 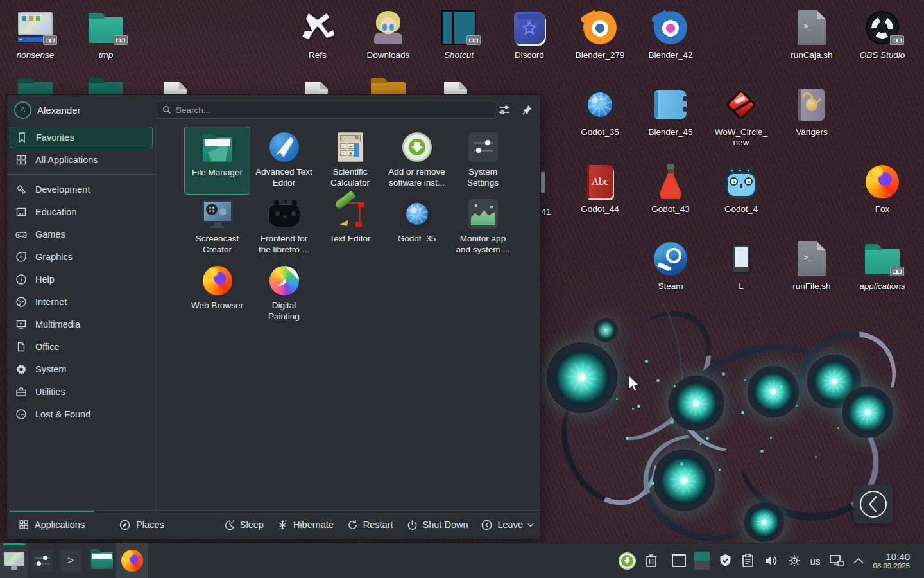 What do you see at coordinates (417, 147) in the screenshot?
I see `software-install-icon` at bounding box center [417, 147].